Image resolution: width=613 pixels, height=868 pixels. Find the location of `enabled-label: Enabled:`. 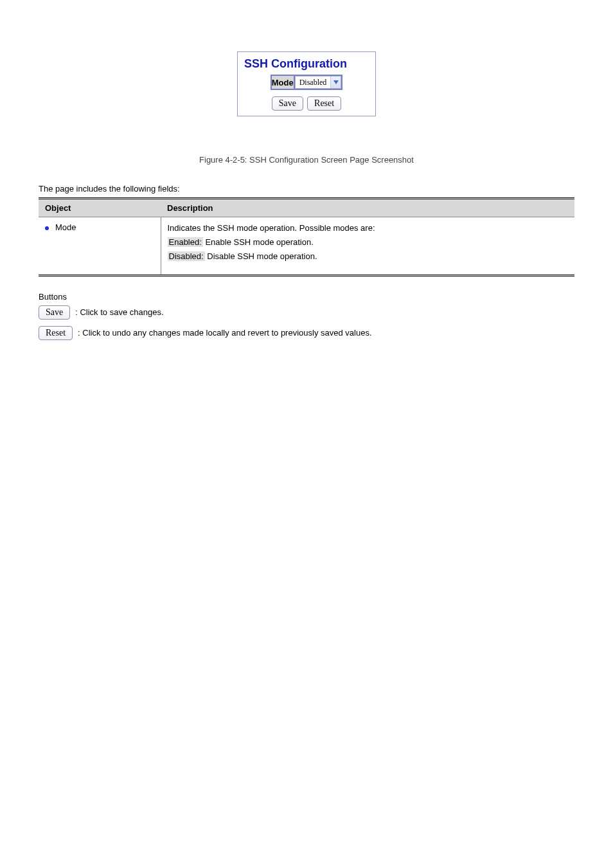

enabled-label: Enabled: is located at coordinates (185, 242).